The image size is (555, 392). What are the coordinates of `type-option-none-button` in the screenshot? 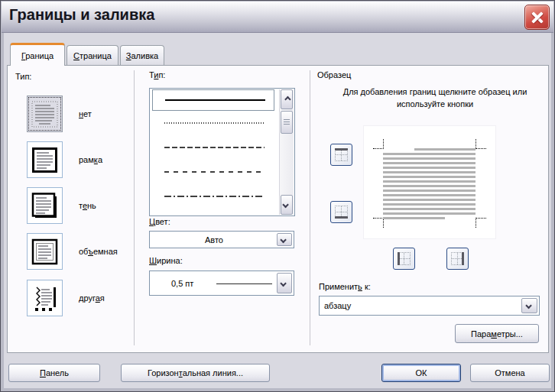 It's located at (44, 114).